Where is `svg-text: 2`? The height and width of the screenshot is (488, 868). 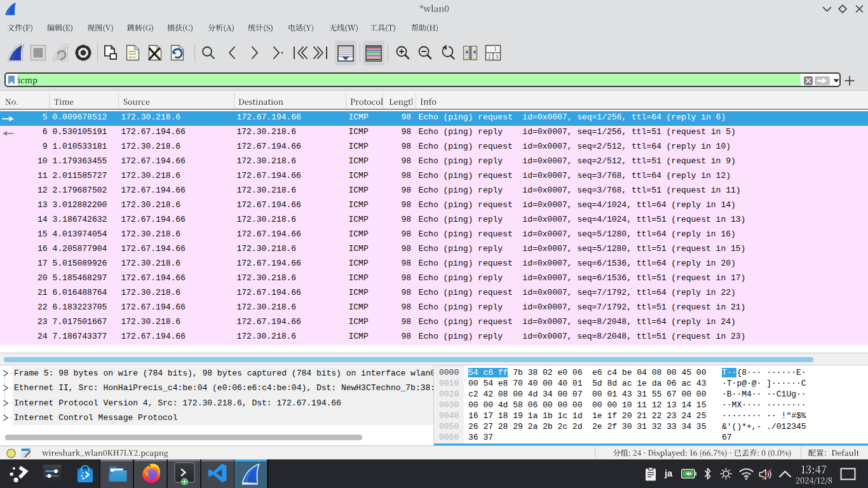 svg-text: 2 is located at coordinates (489, 57).